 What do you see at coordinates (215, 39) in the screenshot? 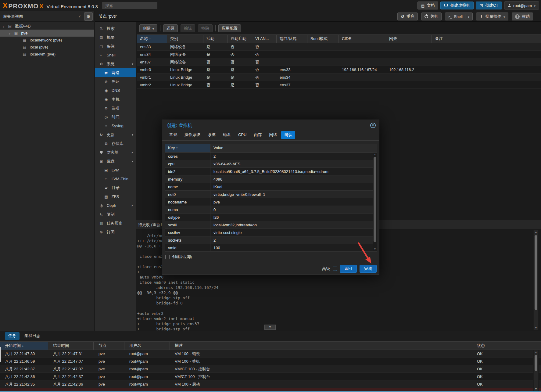
I see `column-active: 活动` at bounding box center [215, 39].